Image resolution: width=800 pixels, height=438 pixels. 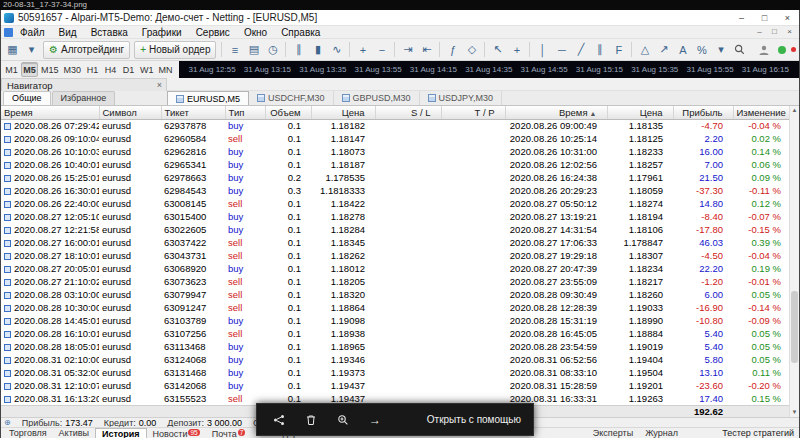 What do you see at coordinates (396, 268) in the screenshot?
I see `table-row: 2020.08.27 20:05:01eurusd63068920buy0.11…` at bounding box center [396, 268].